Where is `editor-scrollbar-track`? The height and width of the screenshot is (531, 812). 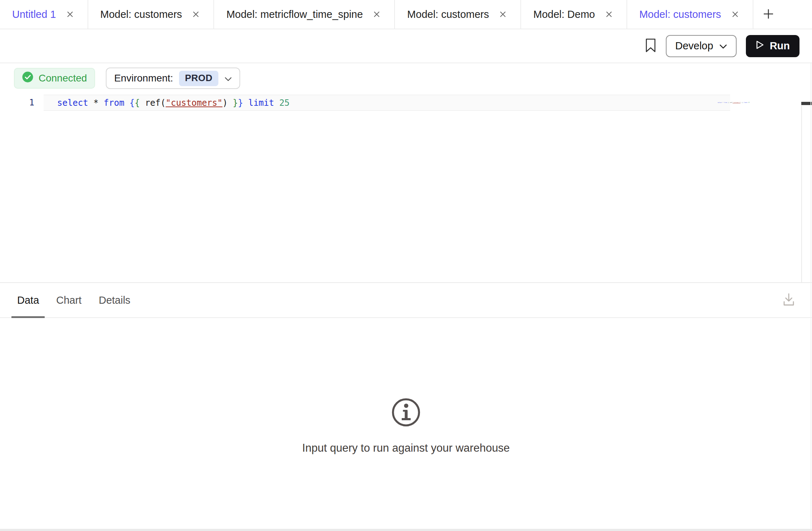 editor-scrollbar-track is located at coordinates (802, 194).